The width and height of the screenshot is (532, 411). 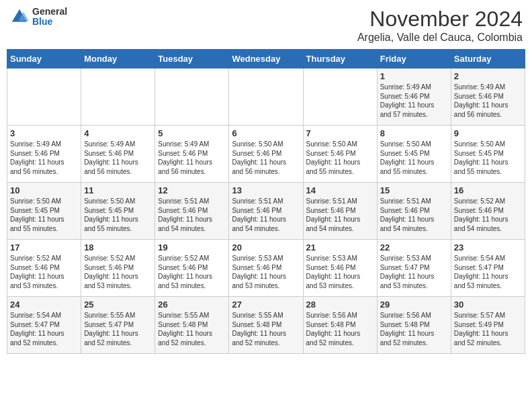 I want to click on calendar-cell: 19Sunrise: 5:52 AM Sunset: 5:46 PM Dayli…, so click(x=192, y=269).